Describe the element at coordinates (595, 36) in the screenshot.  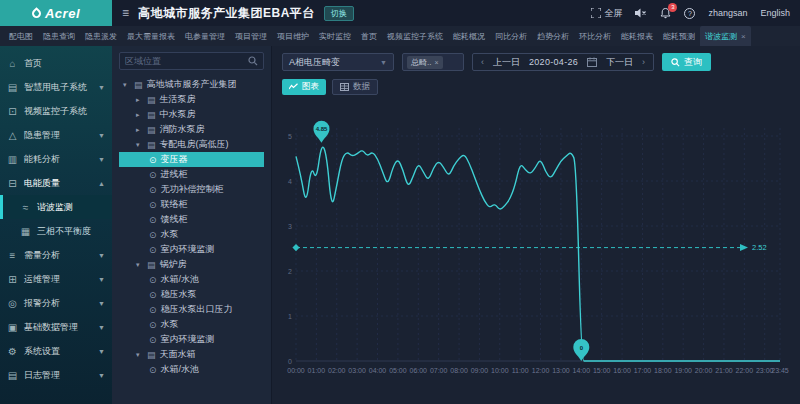
I see `tab-item: 环比分析` at that location.